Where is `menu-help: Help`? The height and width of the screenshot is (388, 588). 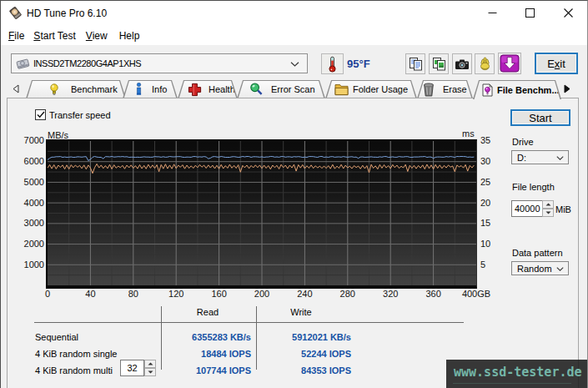
menu-help: Help is located at coordinates (130, 36).